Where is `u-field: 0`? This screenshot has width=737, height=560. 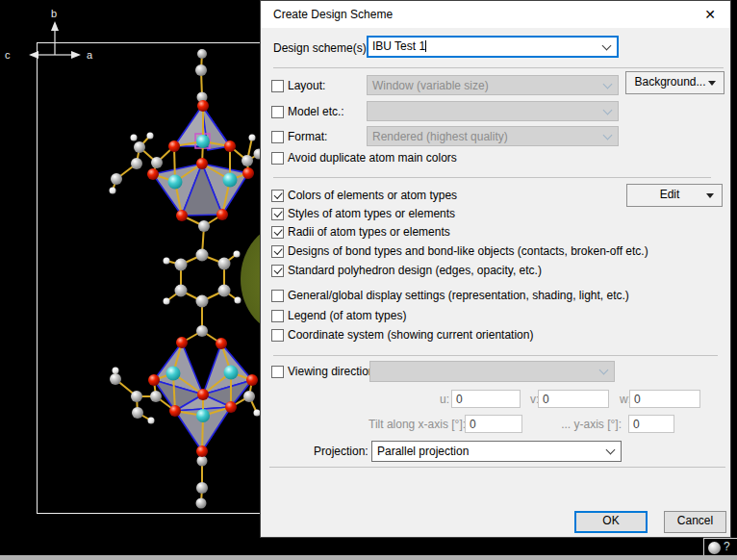 u-field: 0 is located at coordinates (486, 398).